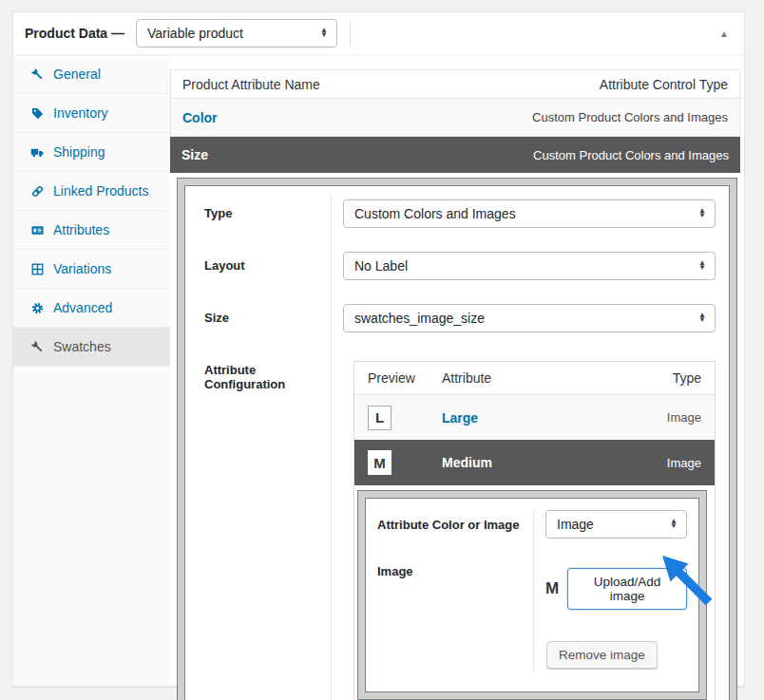 This screenshot has width=764, height=700. Describe the element at coordinates (258, 525) in the screenshot. I see `attribute-configuration-label: Attribute Configuration` at that location.